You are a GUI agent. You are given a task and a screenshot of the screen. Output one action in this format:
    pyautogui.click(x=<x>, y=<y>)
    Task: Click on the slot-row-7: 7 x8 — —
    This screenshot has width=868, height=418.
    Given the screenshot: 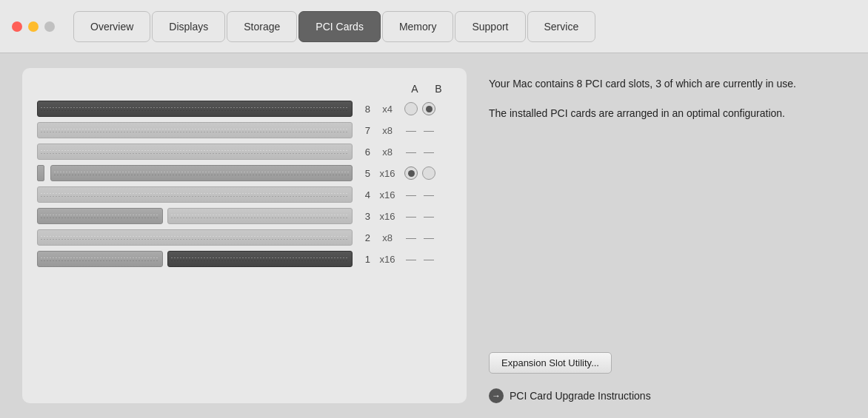 What is the action you would take?
    pyautogui.click(x=244, y=130)
    